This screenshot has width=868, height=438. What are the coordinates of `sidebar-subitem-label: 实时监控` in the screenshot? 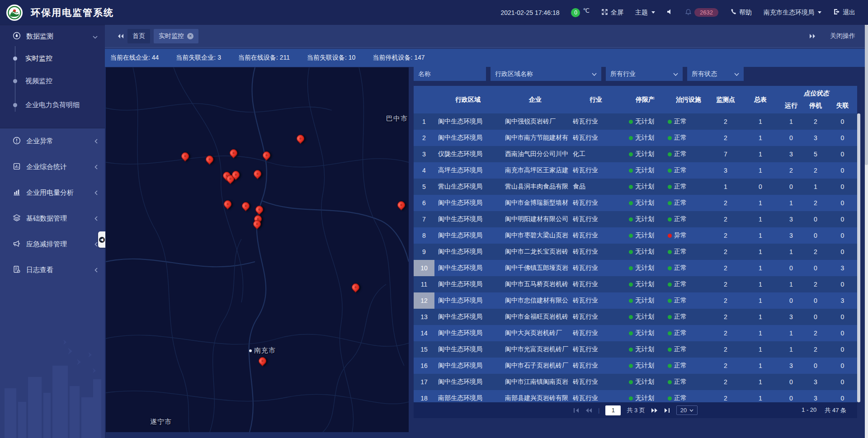 It's located at (39, 59).